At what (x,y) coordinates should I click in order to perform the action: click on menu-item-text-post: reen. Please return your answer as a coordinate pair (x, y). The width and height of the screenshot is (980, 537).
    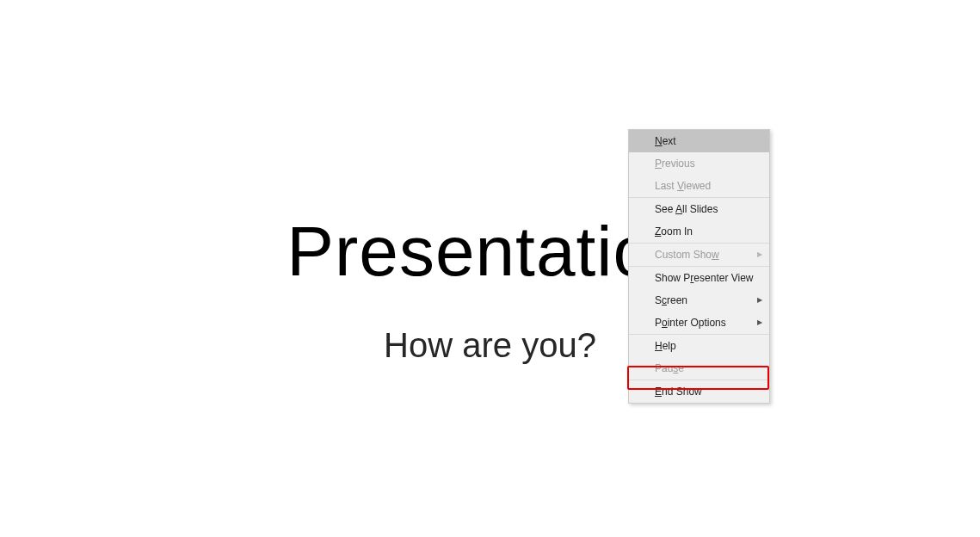
    Looking at the image, I should click on (677, 300).